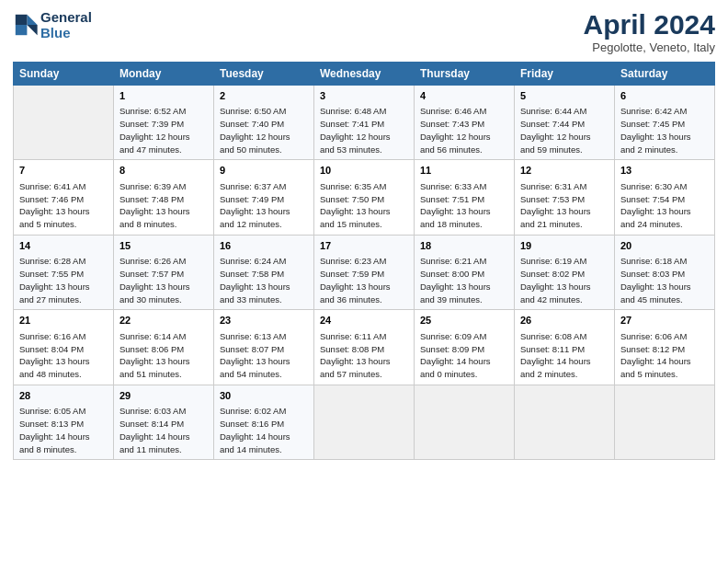 The width and height of the screenshot is (728, 563). What do you see at coordinates (264, 396) in the screenshot?
I see `day-number: 30` at bounding box center [264, 396].